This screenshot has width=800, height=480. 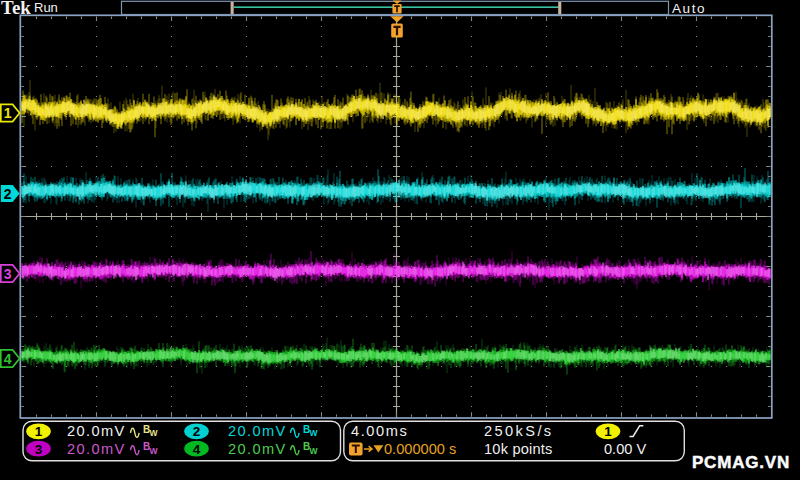 What do you see at coordinates (420, 449) in the screenshot?
I see `svg-text: 0.000000 s` at bounding box center [420, 449].